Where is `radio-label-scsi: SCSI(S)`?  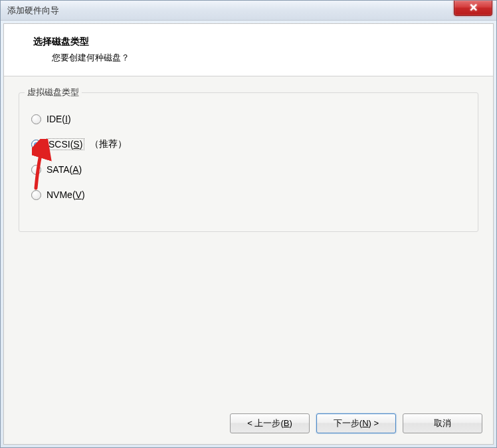
radio-label-scsi: SCSI(S) is located at coordinates (65, 144).